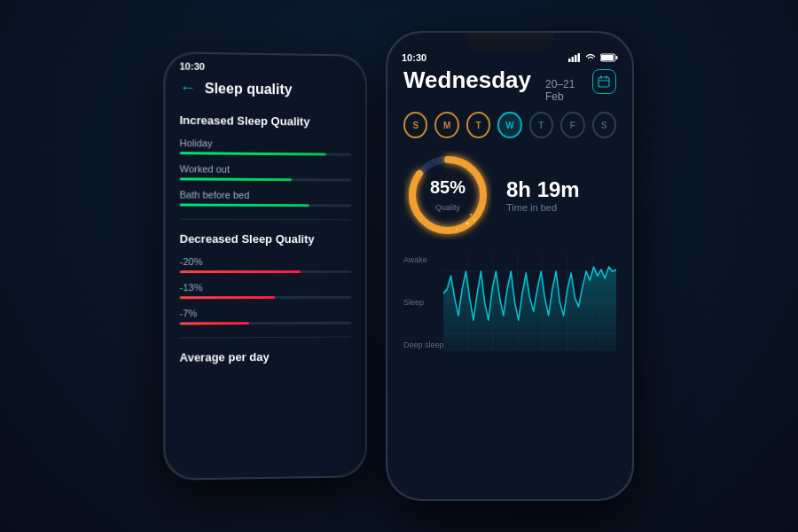 Image resolution: width=798 pixels, height=532 pixels. What do you see at coordinates (447, 125) in the screenshot?
I see `day-mon: M` at bounding box center [447, 125].